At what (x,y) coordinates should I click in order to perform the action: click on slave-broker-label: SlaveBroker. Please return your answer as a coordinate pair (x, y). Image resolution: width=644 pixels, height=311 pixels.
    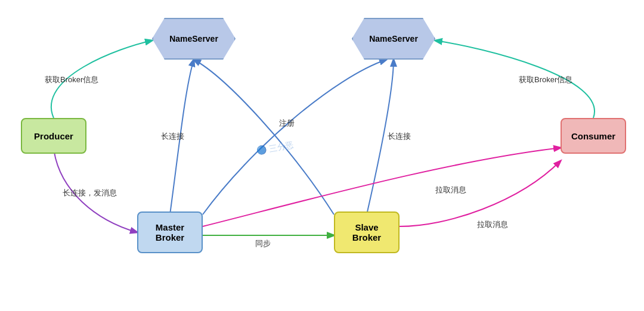
    Looking at the image, I should click on (367, 232).